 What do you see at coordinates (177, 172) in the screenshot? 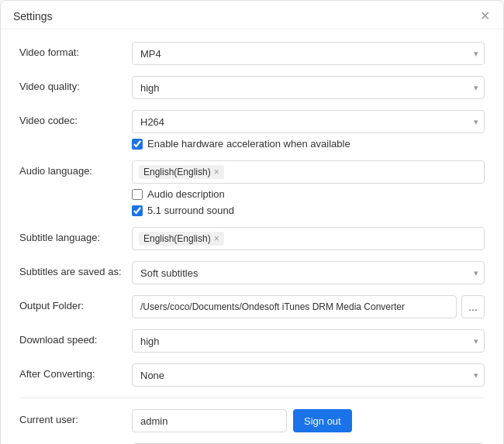
I see `audio-language-tag-text: English(English)` at bounding box center [177, 172].